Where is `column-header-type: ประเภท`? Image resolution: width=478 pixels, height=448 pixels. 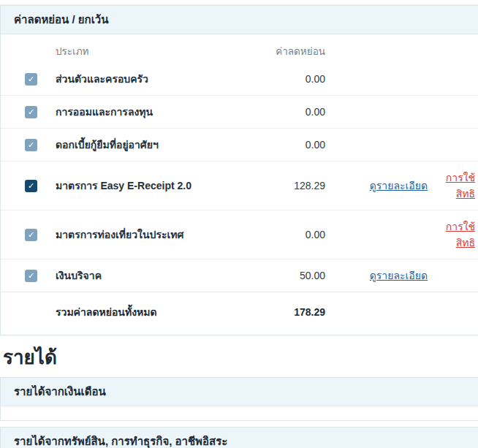 column-header-type: ประเภท is located at coordinates (158, 51).